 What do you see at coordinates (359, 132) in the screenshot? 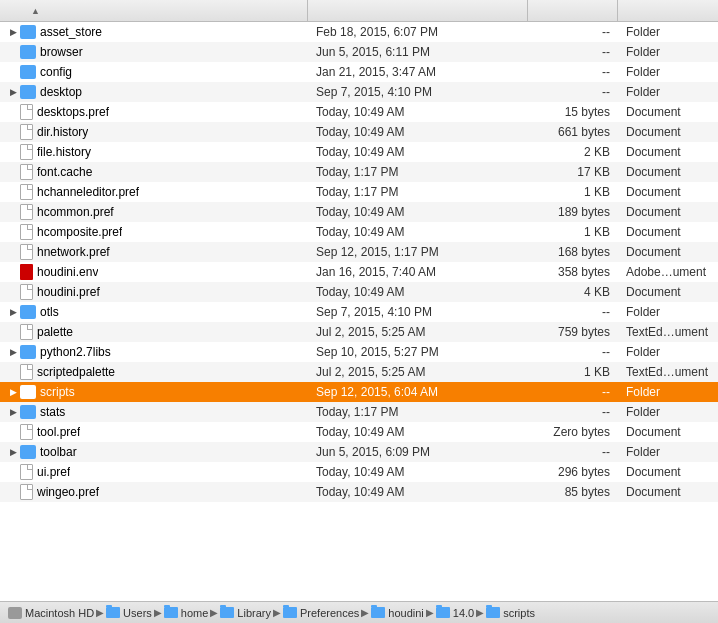
I see `file-row: dir.historyToday, 10:49 AM661 bytesDocum…` at bounding box center [359, 132].